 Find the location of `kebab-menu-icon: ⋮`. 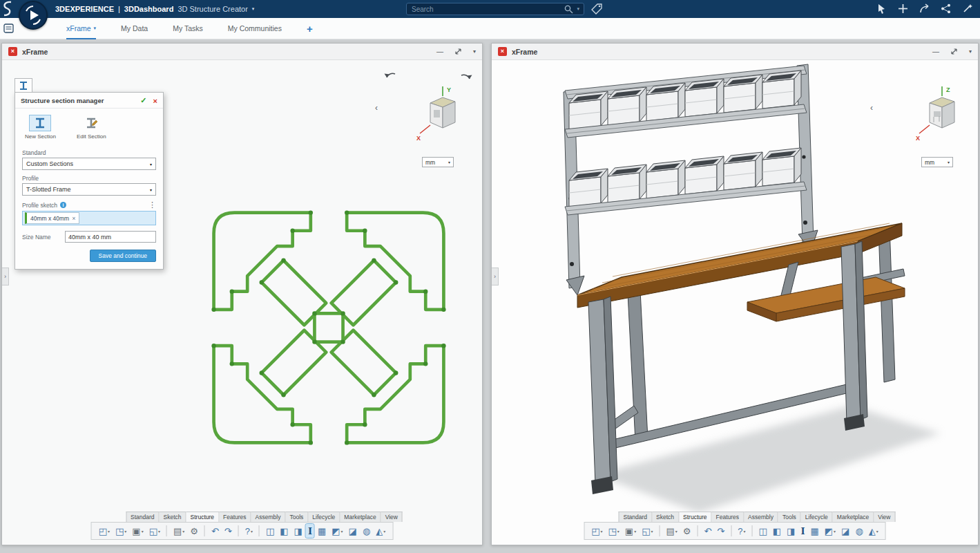

kebab-menu-icon: ⋮ is located at coordinates (152, 205).